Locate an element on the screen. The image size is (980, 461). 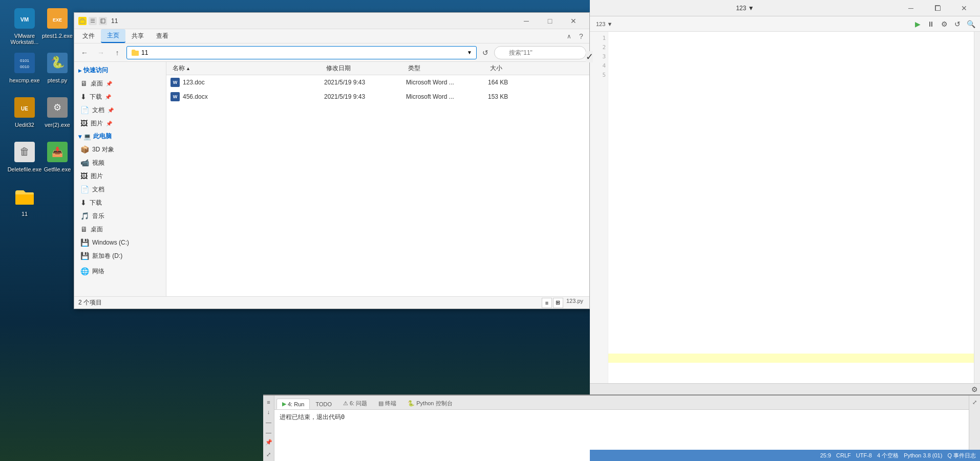
help-icon-button: ? is located at coordinates (581, 36).